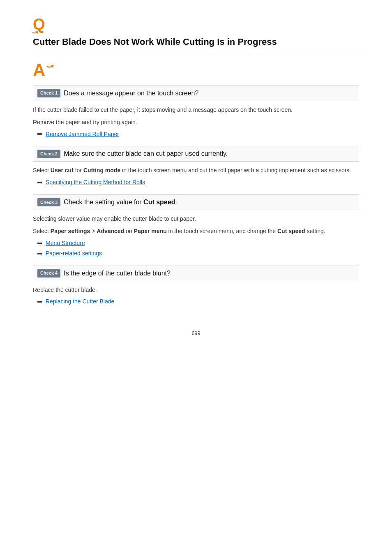 The image size is (392, 555). What do you see at coordinates (145, 154) in the screenshot?
I see `check2-heading-text: Make sure the cutter blade can cut paper…` at bounding box center [145, 154].